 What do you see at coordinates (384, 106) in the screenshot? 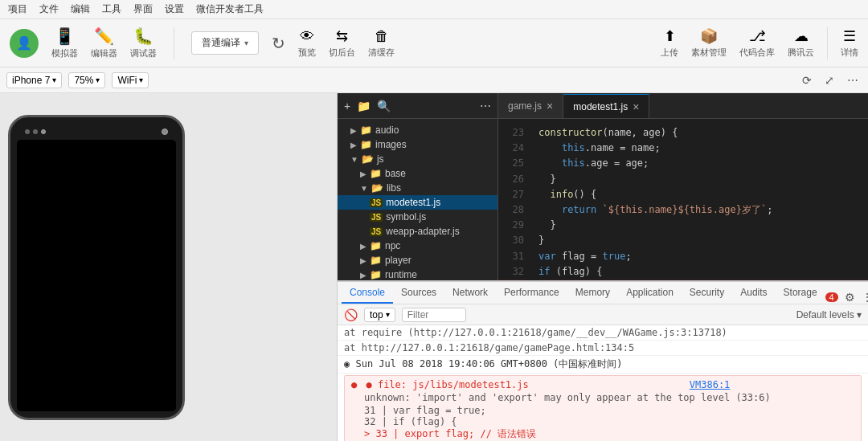
I see `search-tree-icon: 🔍` at bounding box center [384, 106].